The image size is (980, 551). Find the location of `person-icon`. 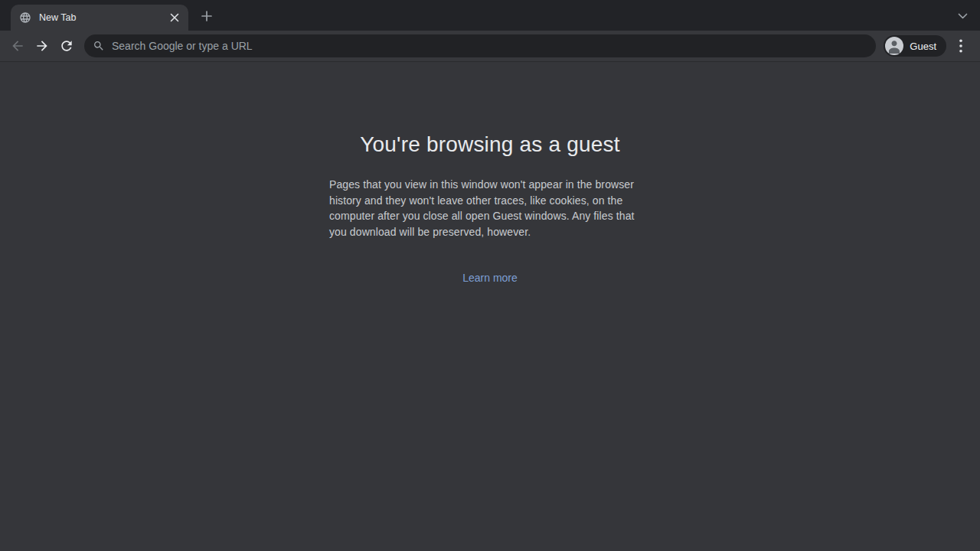

person-icon is located at coordinates (894, 46).